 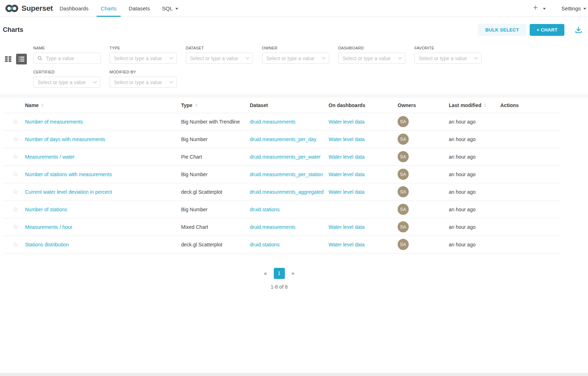 What do you see at coordinates (49, 227) in the screenshot?
I see `chart-name-link: Measurements / hour` at bounding box center [49, 227].